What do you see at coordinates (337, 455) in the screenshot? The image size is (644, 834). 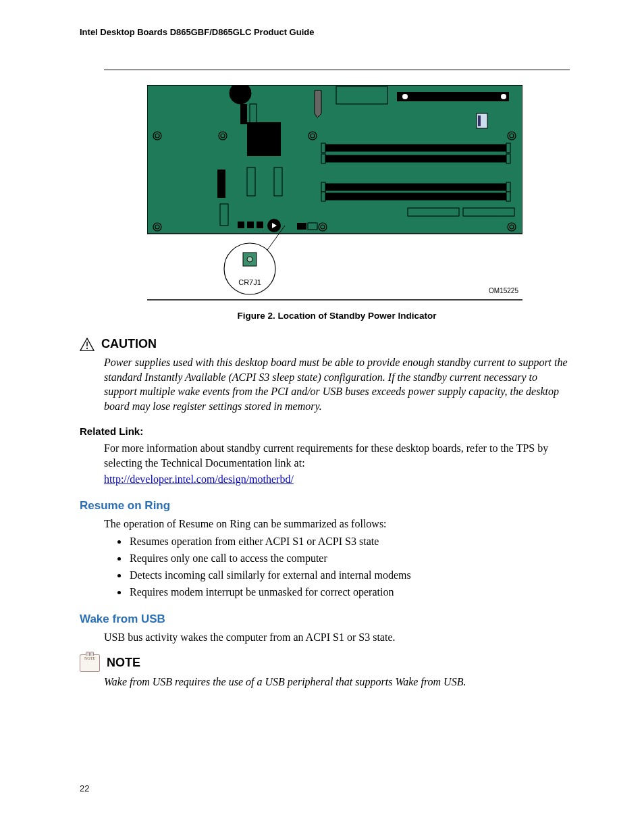 I see `related-link-body: For more information about standby curre…` at bounding box center [337, 455].